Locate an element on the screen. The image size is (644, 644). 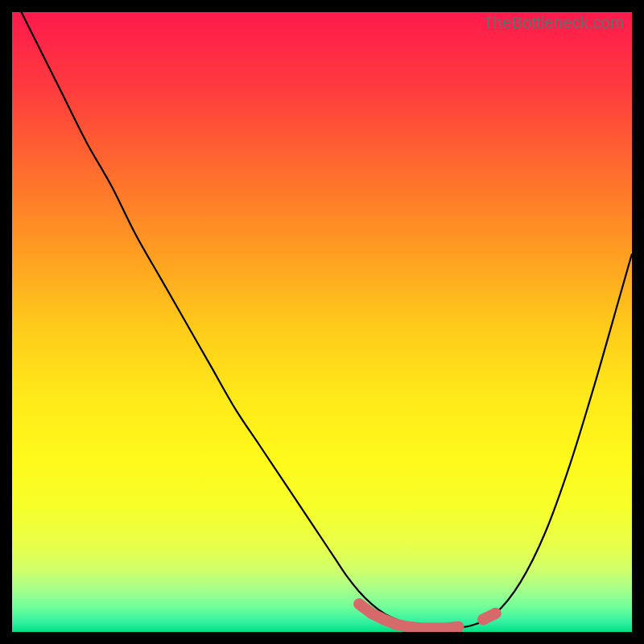
watermark-text: TheBottleneck.com is located at coordinates (554, 23).